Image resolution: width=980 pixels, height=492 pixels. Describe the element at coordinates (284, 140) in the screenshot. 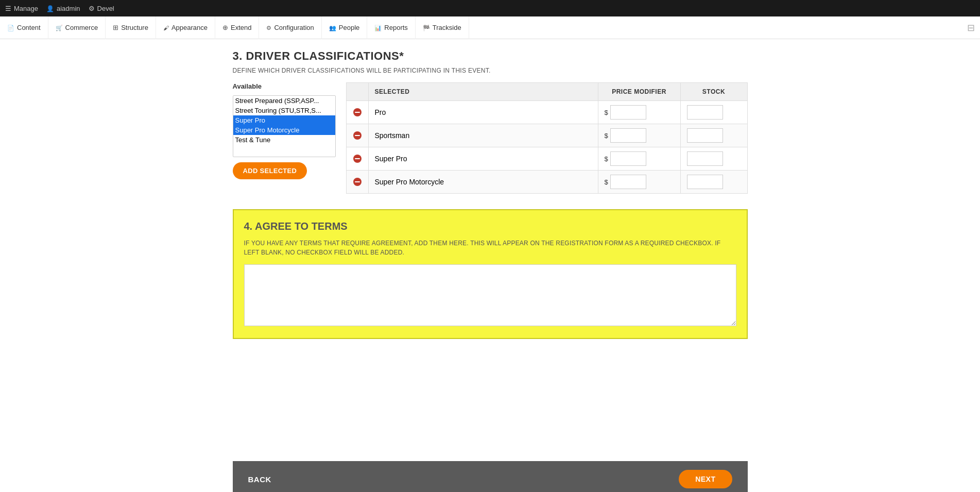

I see `option-testtune: Test & Tune` at that location.